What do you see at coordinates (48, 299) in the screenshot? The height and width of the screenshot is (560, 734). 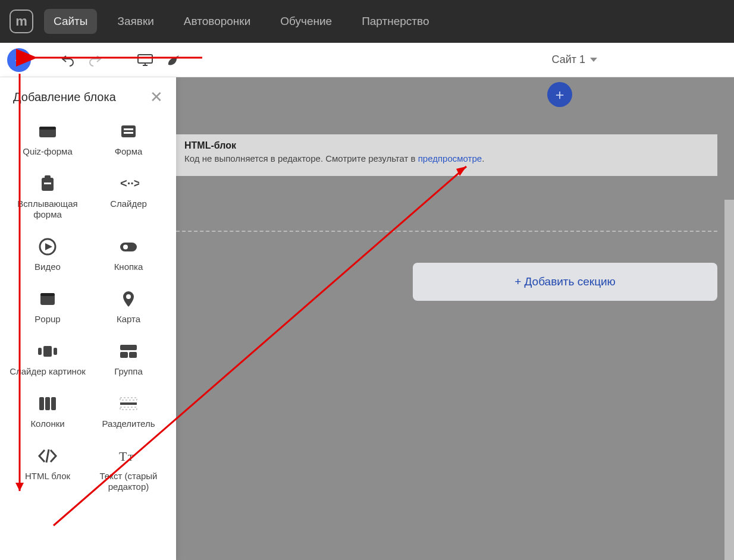 I see `popup-icon` at bounding box center [48, 299].